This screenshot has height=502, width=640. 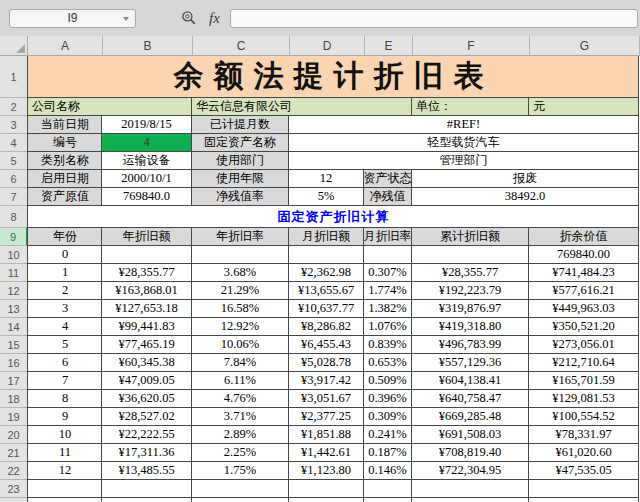 What do you see at coordinates (72, 18) in the screenshot?
I see `name-box: I9` at bounding box center [72, 18].